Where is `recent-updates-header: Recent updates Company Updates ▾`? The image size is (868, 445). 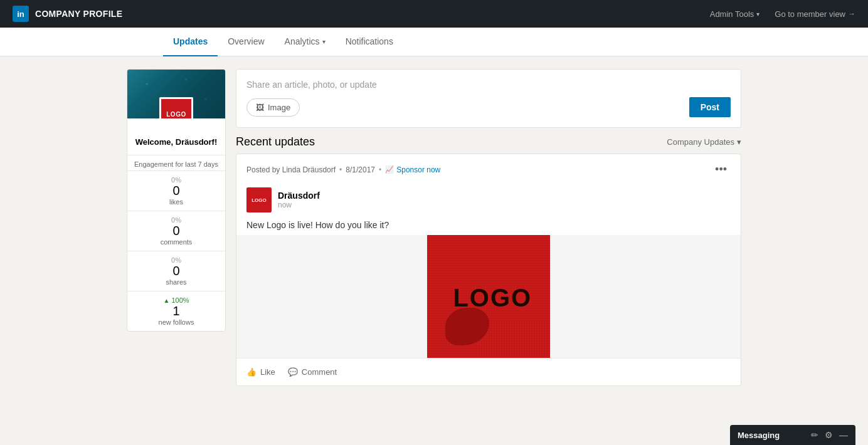
recent-updates-header: Recent updates Company Updates ▾ is located at coordinates (489, 142).